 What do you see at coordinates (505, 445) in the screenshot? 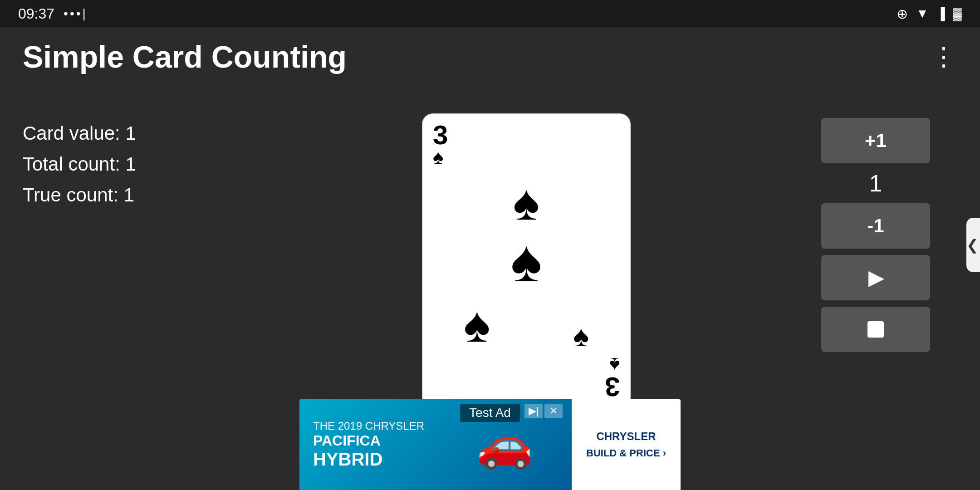
I see `ad-car-image: 🚗` at bounding box center [505, 445].